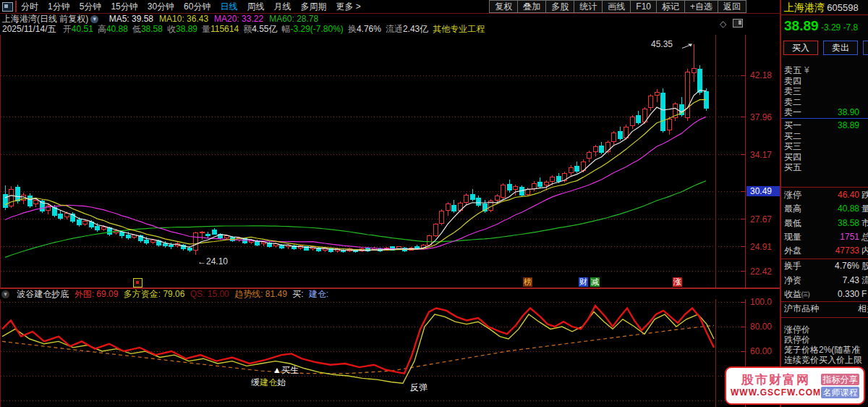 The height and width of the screenshot is (407, 868). Describe the element at coordinates (211, 294) in the screenshot. I see `indicator-header-seg-3: QS: 15.00` at that location.